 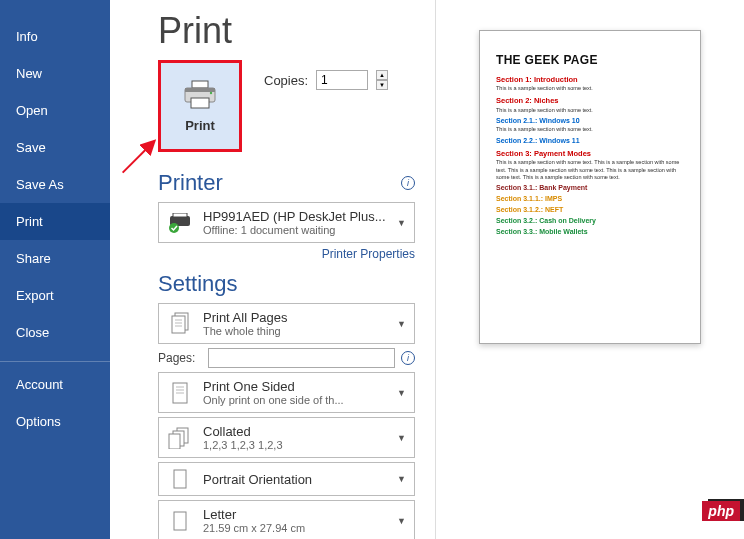 I want to click on settings-heading: Settings, so click(x=198, y=284).